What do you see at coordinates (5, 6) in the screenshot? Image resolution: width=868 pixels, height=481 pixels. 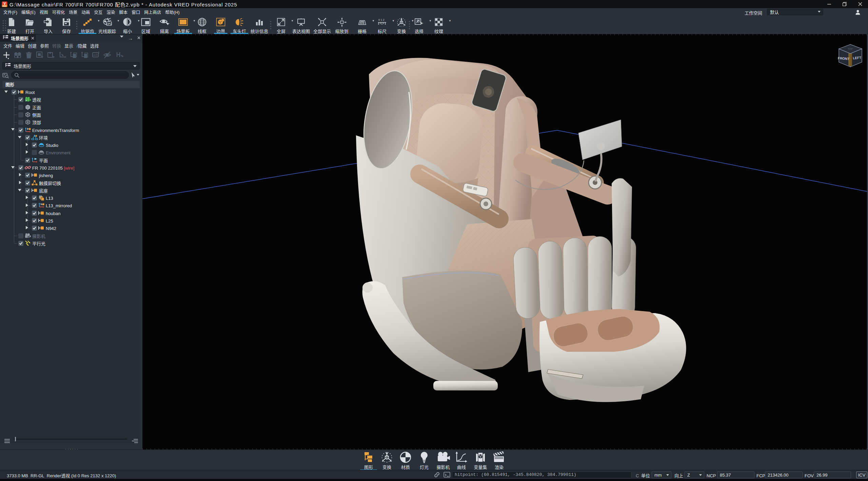 I see `svg-text: PRO` at bounding box center [5, 6].